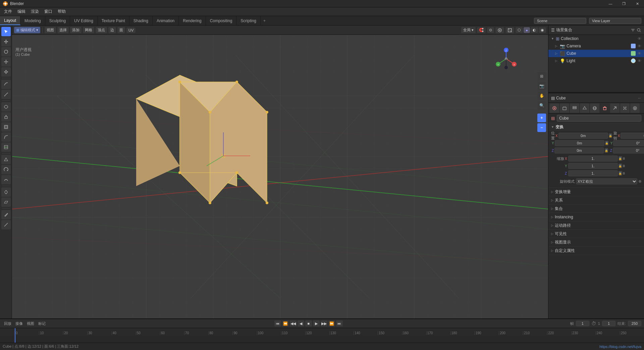  I want to click on viewport-scene-btn: ⊞, so click(542, 76).